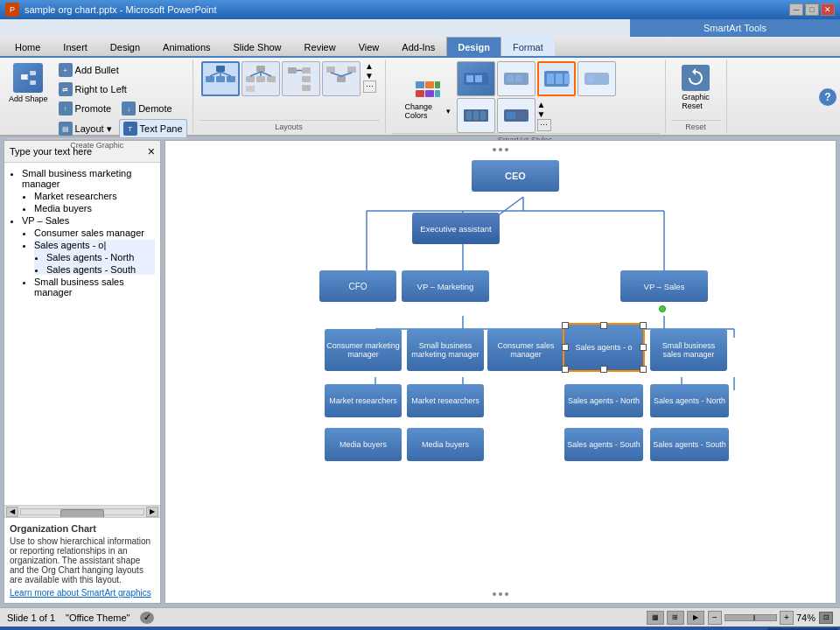  I want to click on zoom-out-btn: −, so click(715, 618).